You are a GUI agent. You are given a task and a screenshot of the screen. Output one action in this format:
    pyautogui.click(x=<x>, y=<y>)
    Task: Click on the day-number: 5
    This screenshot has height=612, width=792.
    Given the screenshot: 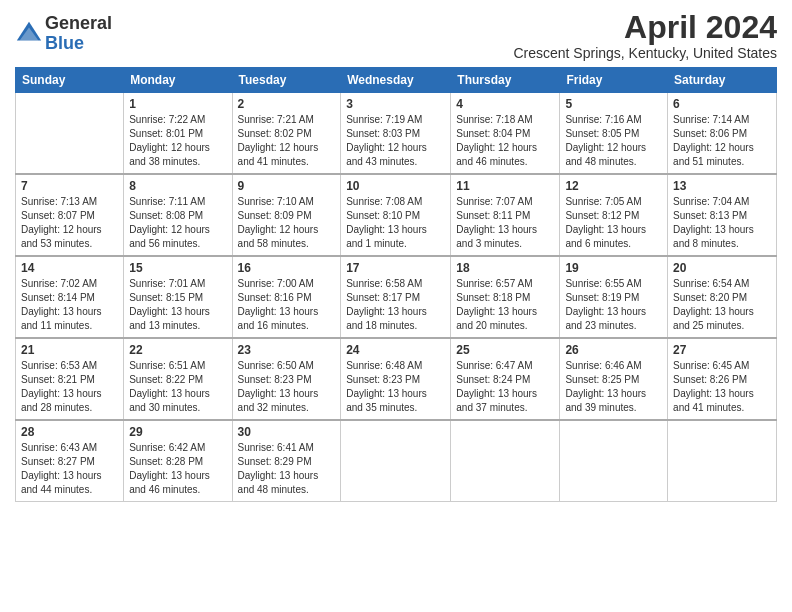 What is the action you would take?
    pyautogui.click(x=614, y=104)
    